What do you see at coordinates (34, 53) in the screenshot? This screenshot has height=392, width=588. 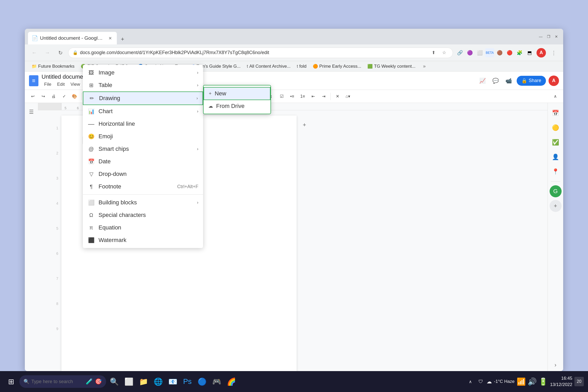 I see `nav-back-button: ←` at bounding box center [34, 53].